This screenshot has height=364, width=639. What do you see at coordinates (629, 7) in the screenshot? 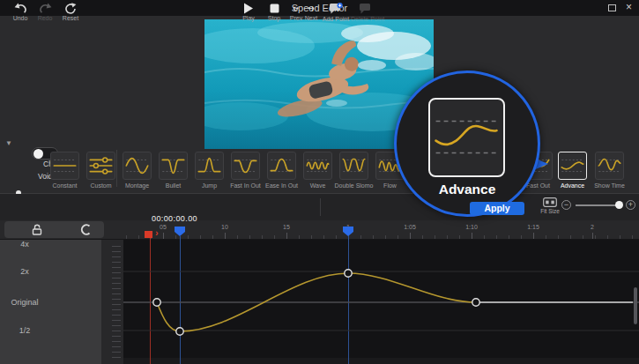
I see `close-icon: ×` at bounding box center [629, 7].